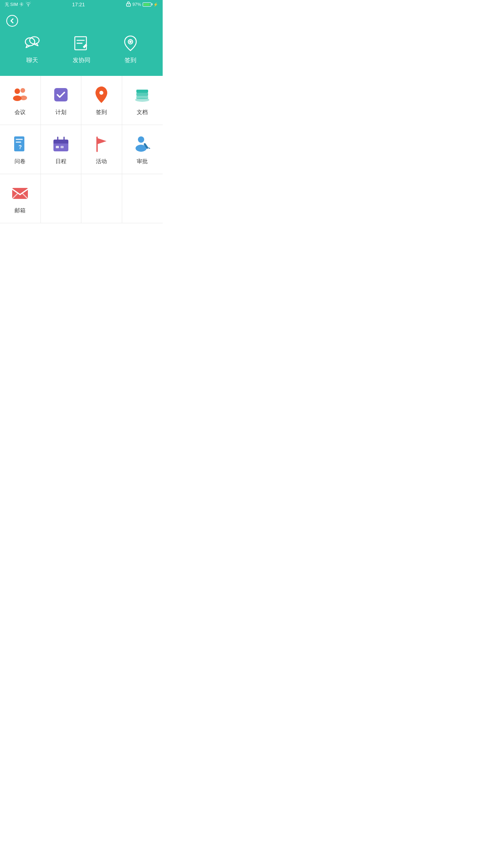 This screenshot has width=488, height=868. I want to click on status-right: 97% ⚡, so click(142, 4).